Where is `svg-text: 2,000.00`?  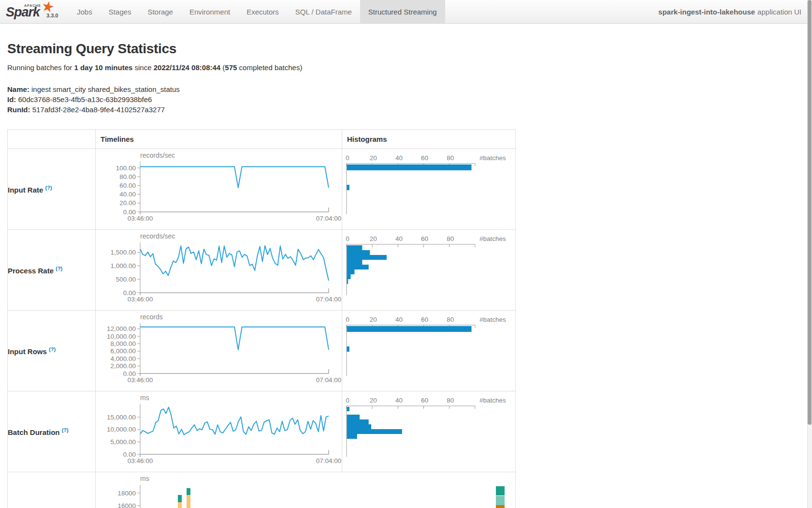 svg-text: 2,000.00 is located at coordinates (123, 366).